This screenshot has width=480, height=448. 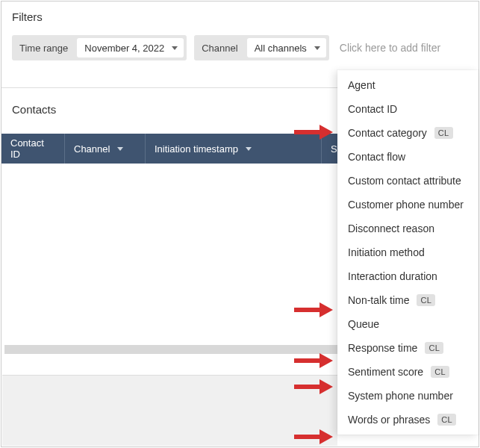 I want to click on filter-option-label: Contact flow, so click(x=376, y=157).